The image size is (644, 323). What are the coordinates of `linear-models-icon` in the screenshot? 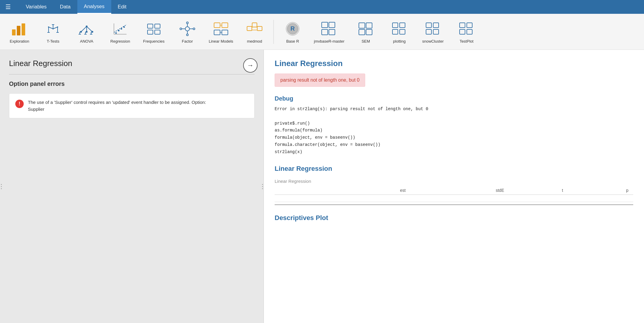 It's located at (221, 29).